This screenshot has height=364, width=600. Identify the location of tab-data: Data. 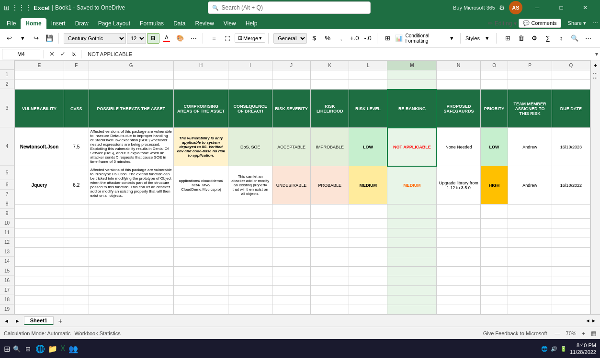
(179, 23).